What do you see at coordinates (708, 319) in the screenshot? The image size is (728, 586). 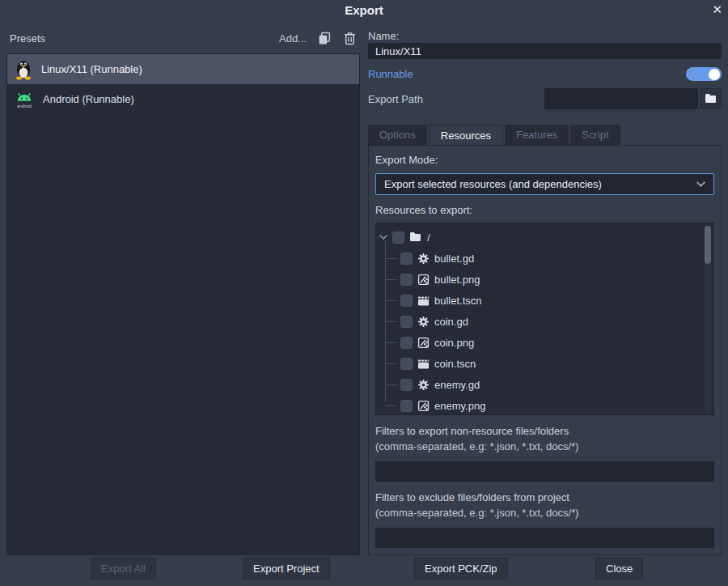 I see `tree-scrollbar` at bounding box center [708, 319].